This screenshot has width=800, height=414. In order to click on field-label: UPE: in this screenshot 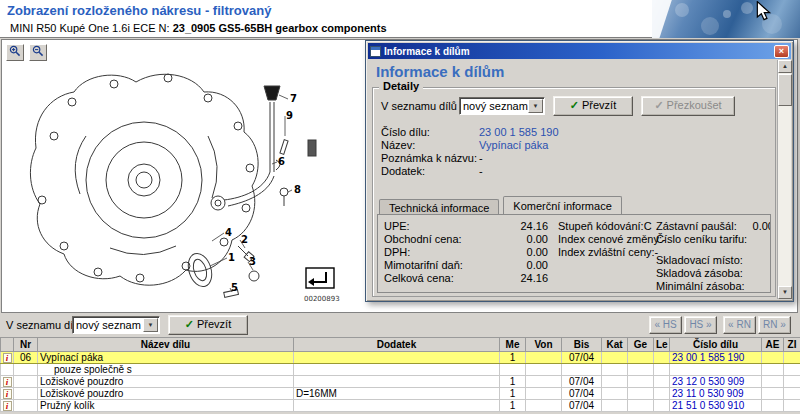, I will do `click(397, 226)`.